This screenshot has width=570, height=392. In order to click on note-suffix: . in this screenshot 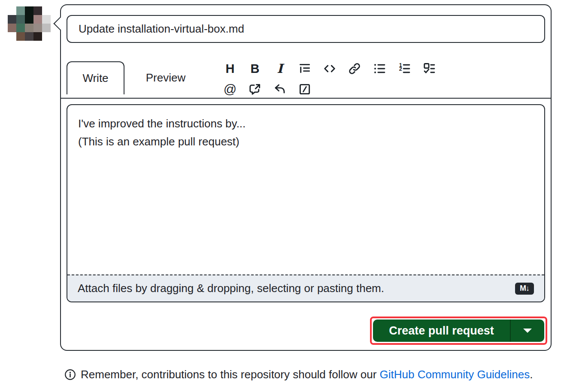, I will do `click(531, 374)`.